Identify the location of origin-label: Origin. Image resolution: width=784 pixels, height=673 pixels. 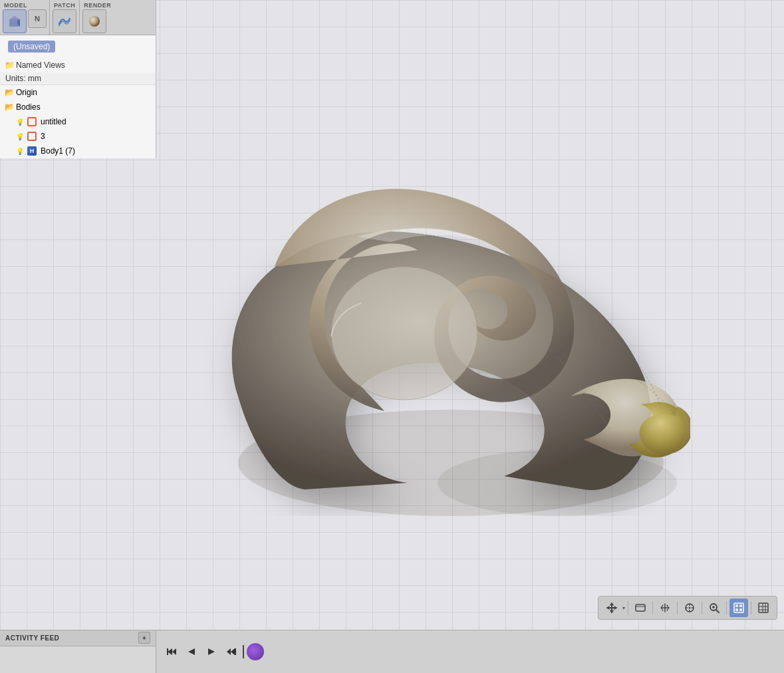
(27, 92).